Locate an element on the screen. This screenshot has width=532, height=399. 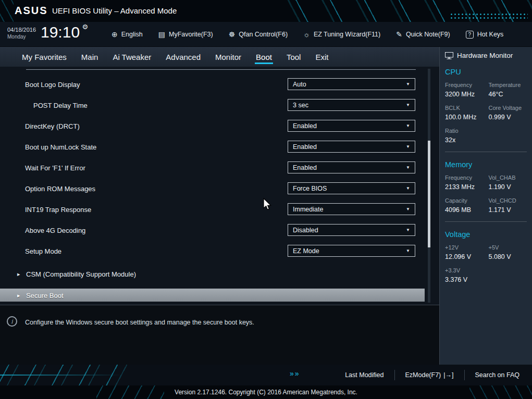
tab-advanced: Advanced is located at coordinates (183, 57).